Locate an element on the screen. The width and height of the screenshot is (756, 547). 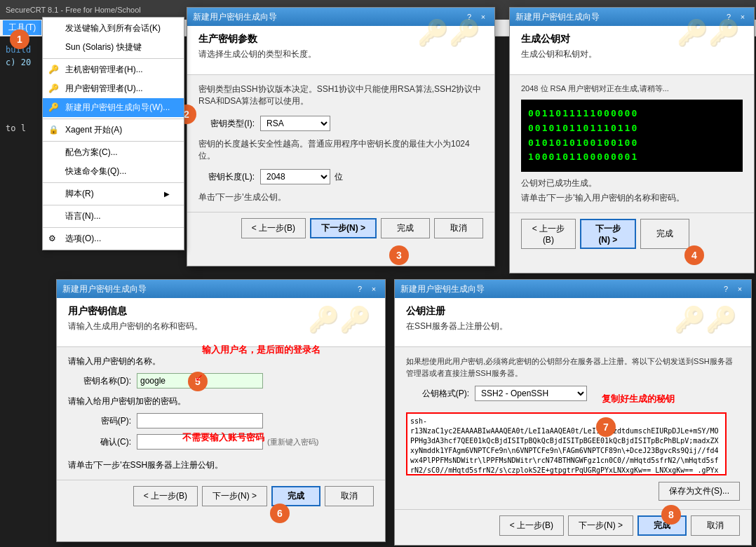
dialog4-key-decoration: 🔑🔑 is located at coordinates (706, 320).